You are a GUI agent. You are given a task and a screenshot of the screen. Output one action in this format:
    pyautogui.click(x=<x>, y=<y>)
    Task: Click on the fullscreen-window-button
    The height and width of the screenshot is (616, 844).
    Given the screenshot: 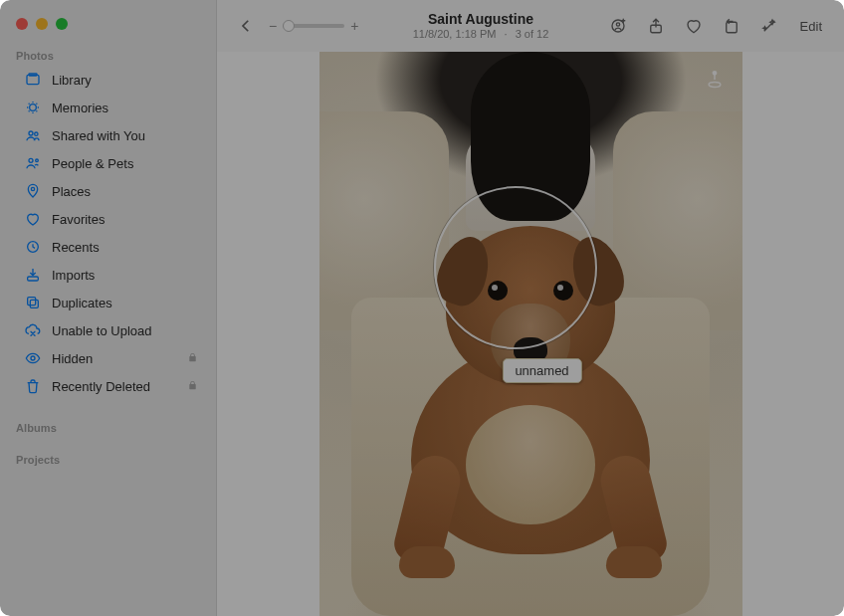 What is the action you would take?
    pyautogui.click(x=62, y=24)
    